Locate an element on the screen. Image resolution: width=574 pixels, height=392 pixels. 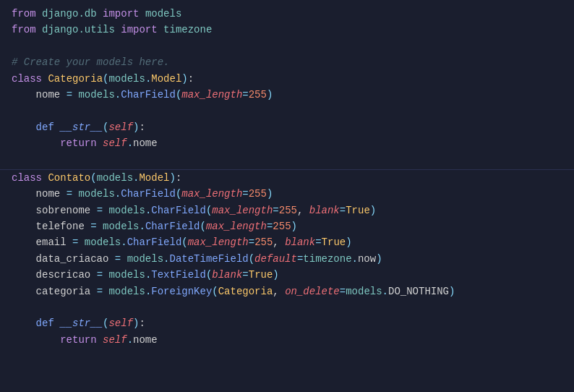
equals-4: = is located at coordinates (93, 226).